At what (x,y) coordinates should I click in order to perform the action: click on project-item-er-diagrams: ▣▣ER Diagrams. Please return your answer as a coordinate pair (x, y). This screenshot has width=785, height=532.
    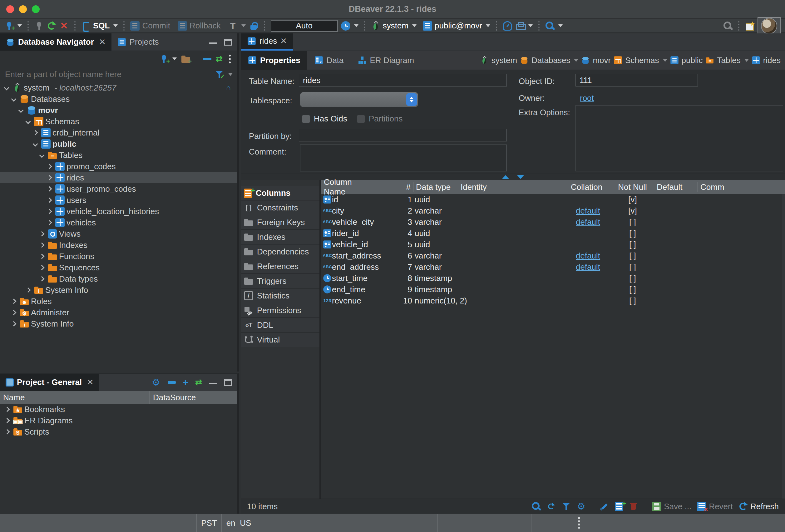
    Looking at the image, I should click on (119, 421).